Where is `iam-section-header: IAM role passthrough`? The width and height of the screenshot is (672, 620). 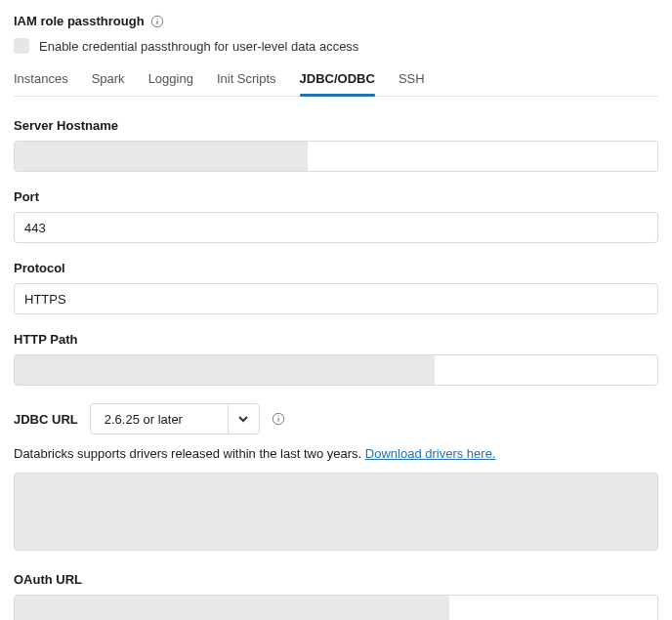
iam-section-header: IAM role passthrough is located at coordinates (336, 21).